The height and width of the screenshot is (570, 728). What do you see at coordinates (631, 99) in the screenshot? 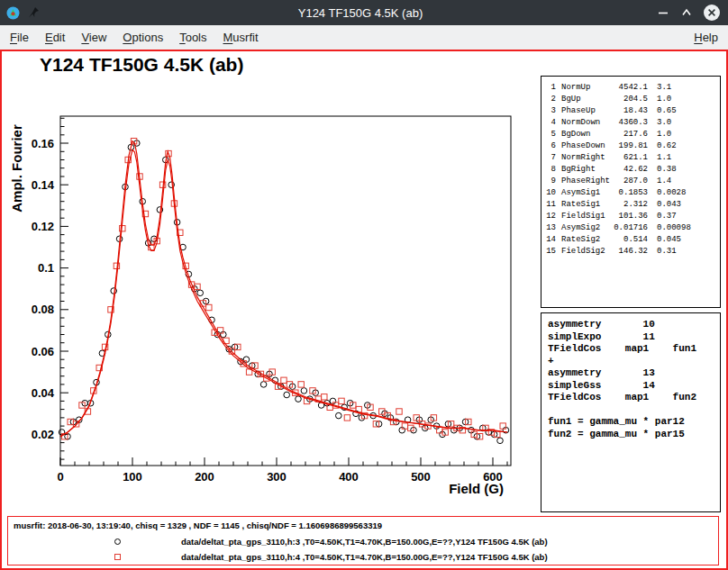
I see `param-row: 2BgUp204.51.0` at bounding box center [631, 99].